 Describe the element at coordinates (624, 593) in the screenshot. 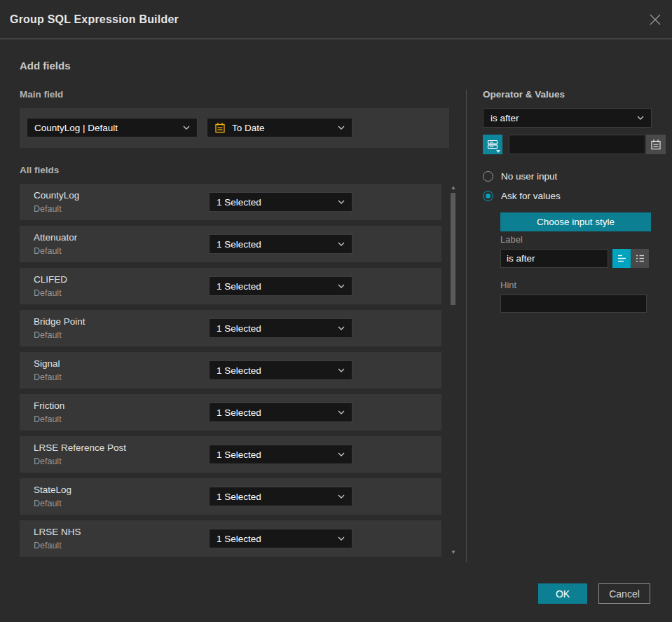

I see `cancel-button: Cancel` at that location.